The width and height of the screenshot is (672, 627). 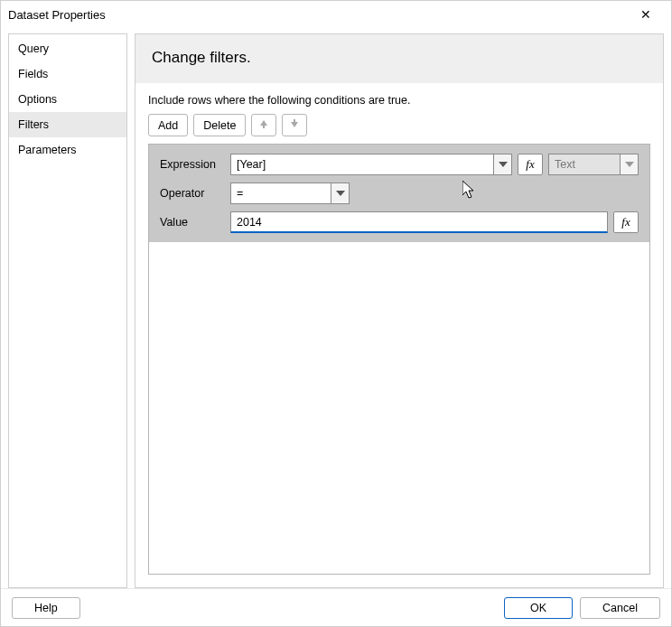 I want to click on delete-button: Delete, so click(x=219, y=125).